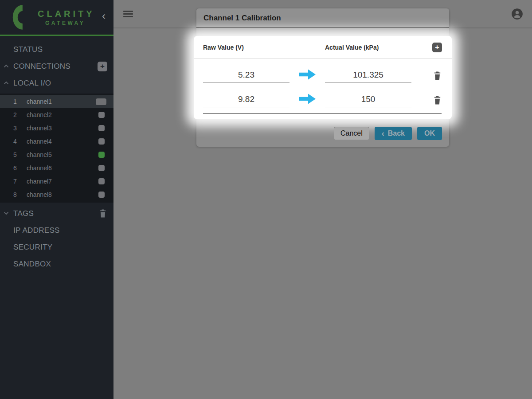 Image resolution: width=532 pixels, height=399 pixels. What do you see at coordinates (20, 102) in the screenshot?
I see `channel-number: 1` at bounding box center [20, 102].